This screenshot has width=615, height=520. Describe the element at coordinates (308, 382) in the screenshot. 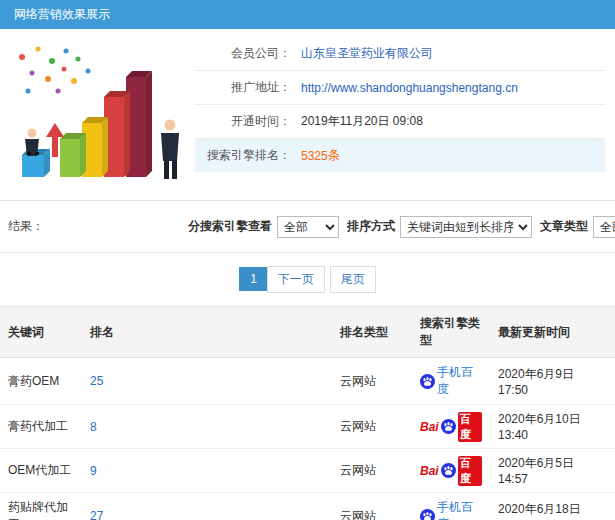

I see `table-row: 膏药OEM 25 云网站 手机百度 2020年6月9日 17:50` at that location.